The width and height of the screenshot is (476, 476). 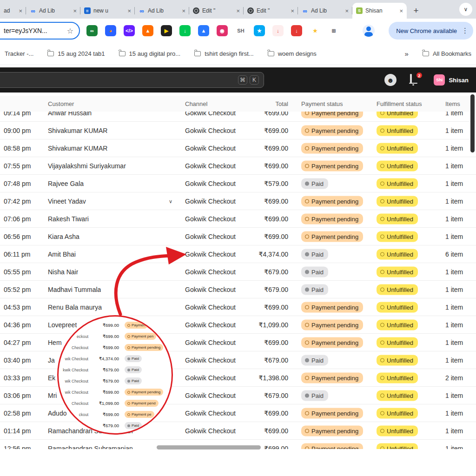 I want to click on rocket-icon: ▶, so click(x=166, y=31).